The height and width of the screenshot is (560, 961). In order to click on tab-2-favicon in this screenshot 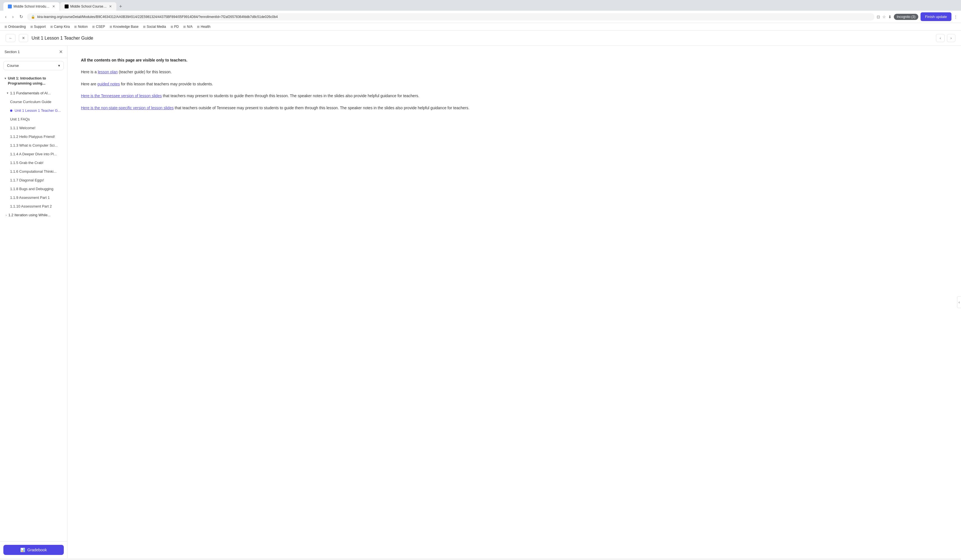, I will do `click(66, 6)`.